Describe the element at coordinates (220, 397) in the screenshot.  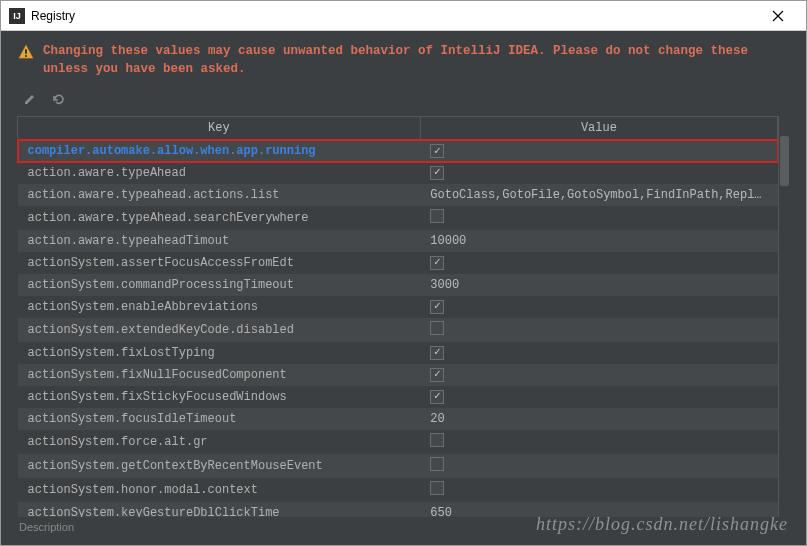
I see `registry-key-cell: actionSystem.fixStickyFocusedWindows` at that location.